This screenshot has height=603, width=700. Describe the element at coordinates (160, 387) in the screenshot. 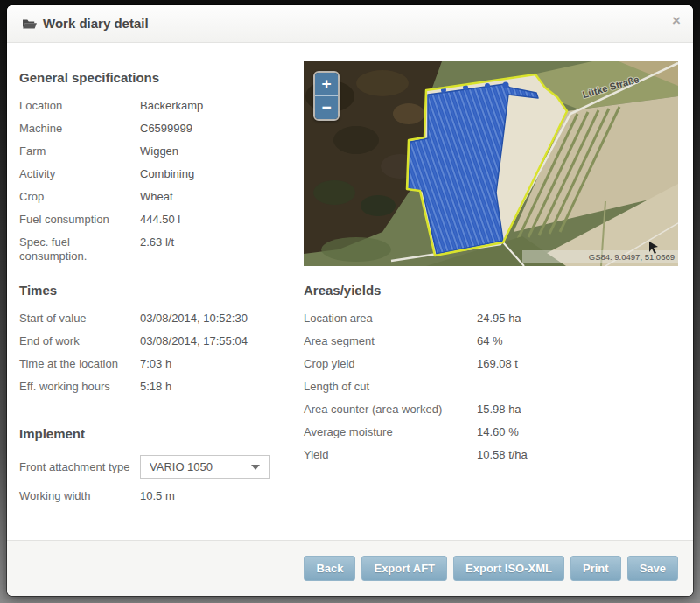

I see `time-row-working-hours: Eff. working hours 5:18 h` at that location.